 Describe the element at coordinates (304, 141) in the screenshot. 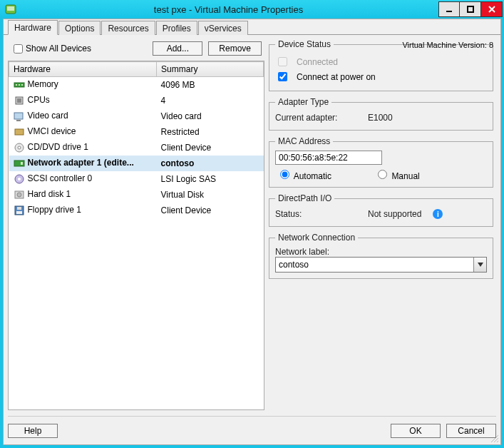

I see `mac-address-legend: MAC Address` at that location.